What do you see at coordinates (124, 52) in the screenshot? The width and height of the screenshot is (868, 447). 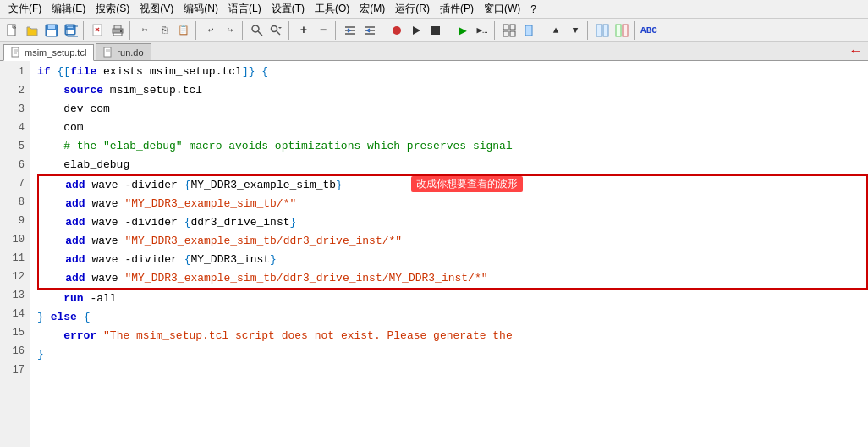 I see `tab-run-do: run.do` at bounding box center [124, 52].